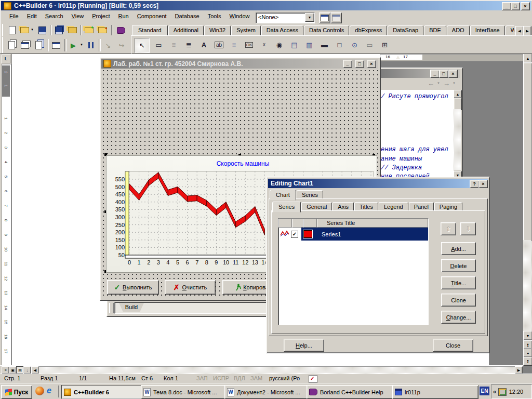 The width and height of the screenshot is (532, 399). I want to click on combo-dropdown-icon: ▼, so click(310, 18).